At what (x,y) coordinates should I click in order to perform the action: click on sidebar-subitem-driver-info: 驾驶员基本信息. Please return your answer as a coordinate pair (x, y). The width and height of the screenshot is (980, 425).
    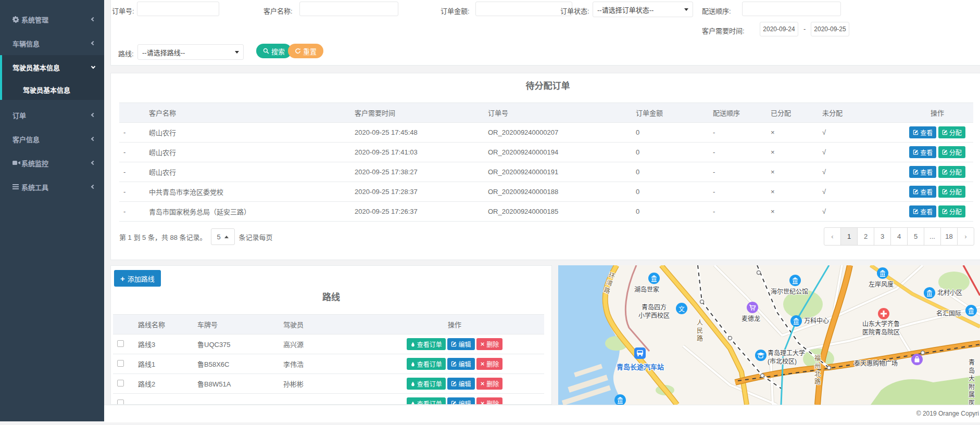
    Looking at the image, I should click on (53, 89).